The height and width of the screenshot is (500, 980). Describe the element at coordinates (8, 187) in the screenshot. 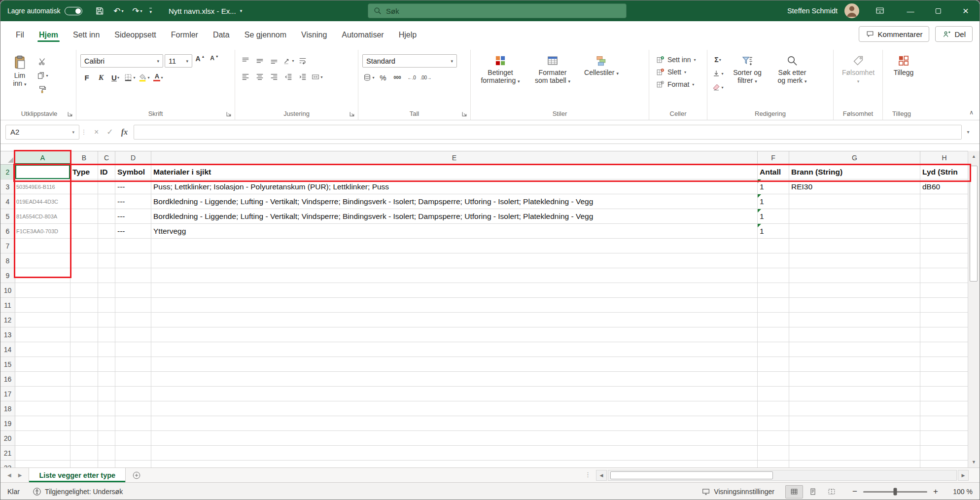

I see `row-header-3: 3` at that location.